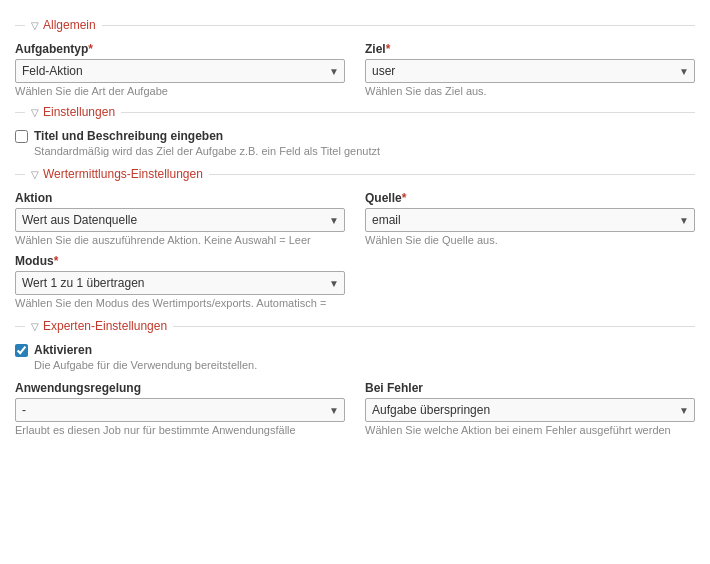 The height and width of the screenshot is (564, 710). Describe the element at coordinates (530, 49) in the screenshot. I see `ziel-label: Ziel*` at that location.